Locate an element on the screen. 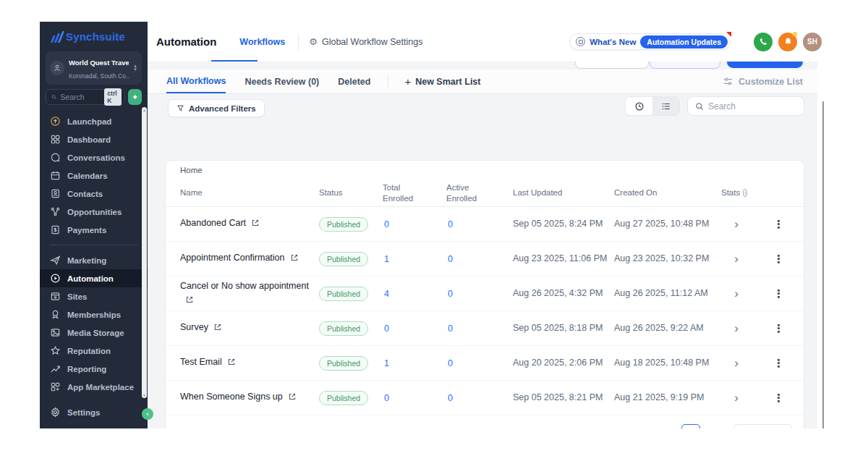  sliders-icon is located at coordinates (728, 81).